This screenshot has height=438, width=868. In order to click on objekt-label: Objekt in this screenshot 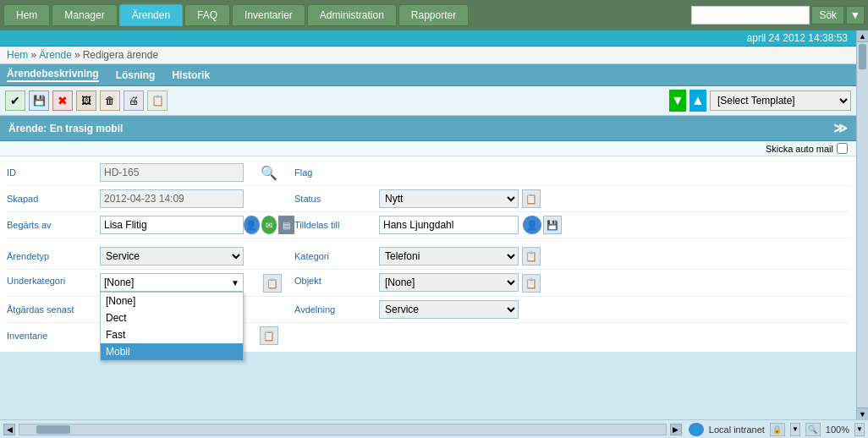, I will do `click(337, 279)`.